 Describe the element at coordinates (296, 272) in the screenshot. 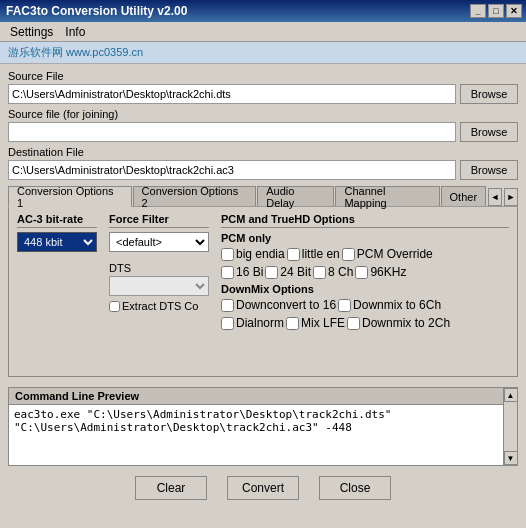

I see `bit24-label: 24 Bit` at that location.